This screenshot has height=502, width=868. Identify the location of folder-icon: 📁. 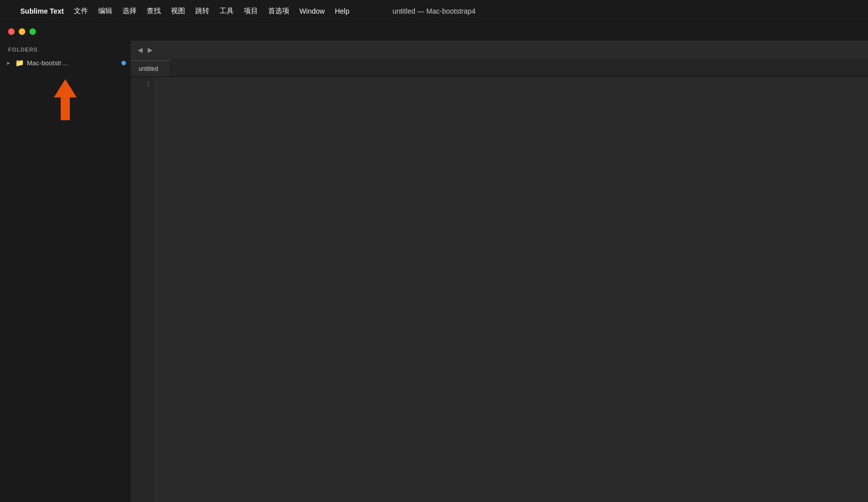
(19, 63).